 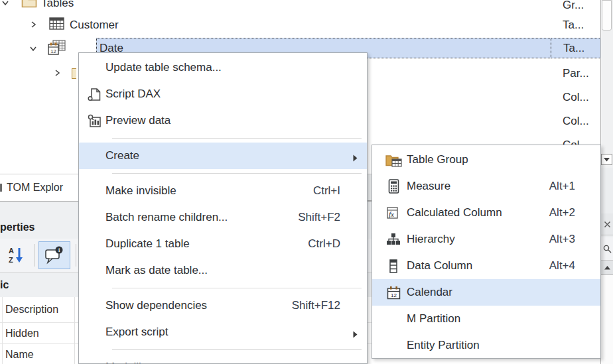 What do you see at coordinates (94, 121) in the screenshot?
I see `preview-data-icon` at bounding box center [94, 121].